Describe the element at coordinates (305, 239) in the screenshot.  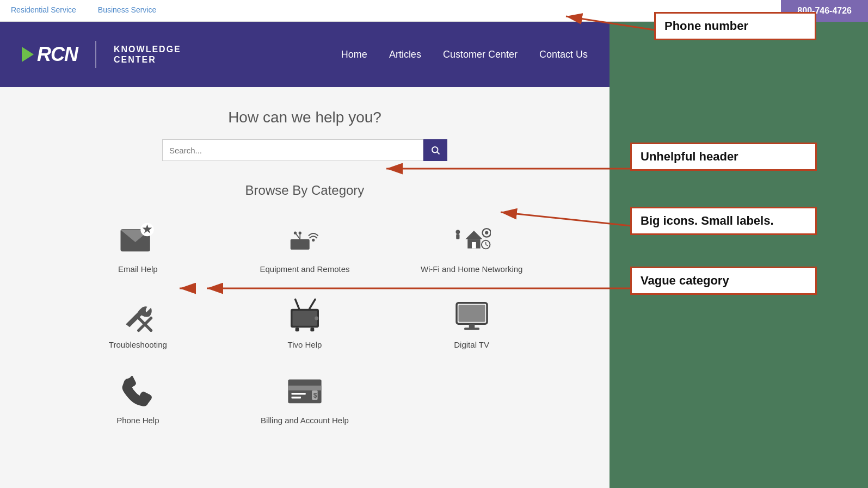
I see `equipment-remotes-icon` at that location.